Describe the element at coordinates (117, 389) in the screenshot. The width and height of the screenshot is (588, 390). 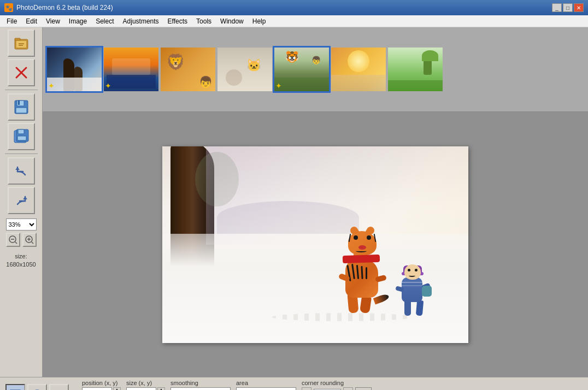
I see `position-x-up: ▲` at that location.